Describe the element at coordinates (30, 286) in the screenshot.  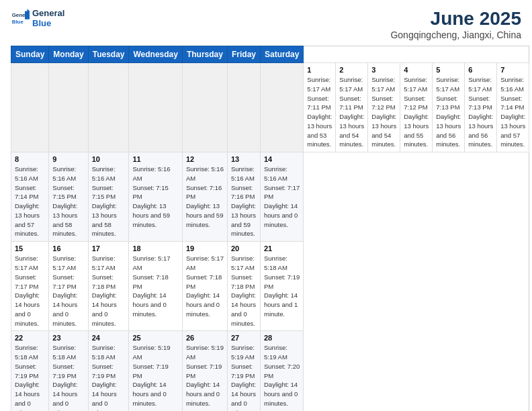
I see `day-cell-15: 15Sunrise: 5:17 AMSunset: 7:17 PMDayligh…` at that location.